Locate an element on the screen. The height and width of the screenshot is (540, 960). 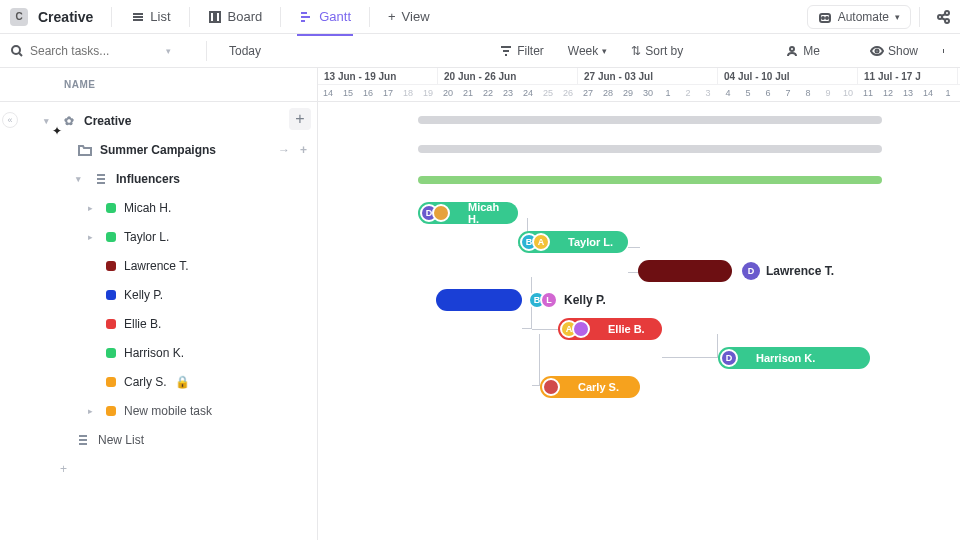
share-icon is located at coordinates (943, 17).